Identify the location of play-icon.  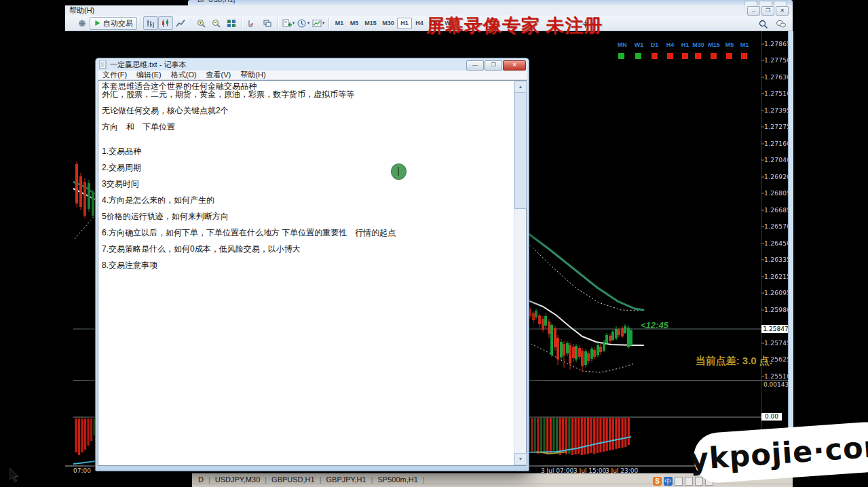
(98, 23).